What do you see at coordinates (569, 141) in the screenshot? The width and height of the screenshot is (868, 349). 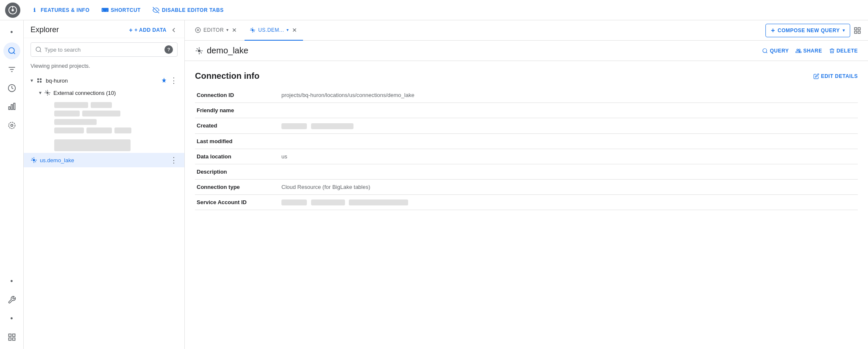 I see `field-value-last-modified` at bounding box center [569, 141].